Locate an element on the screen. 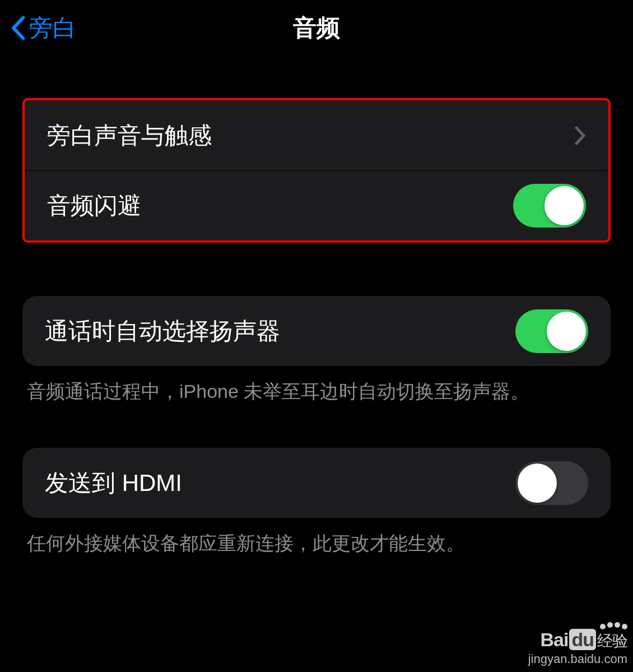 The width and height of the screenshot is (633, 672). settings-group-speaker: 通话时自动选择扬声器 is located at coordinates (316, 331).